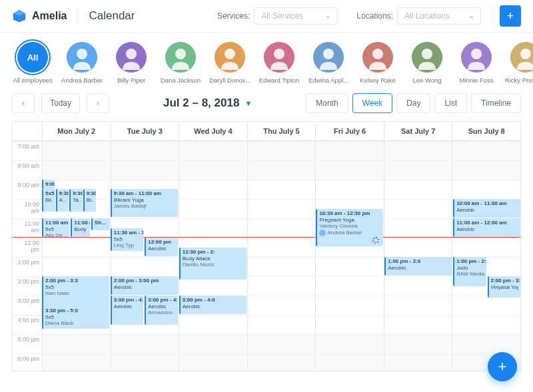 The image size is (533, 392). Describe the element at coordinates (469, 272) in the screenshot. I see `calendar-event: 1:00 pm - 2:3JudoBAW Media` at that location.